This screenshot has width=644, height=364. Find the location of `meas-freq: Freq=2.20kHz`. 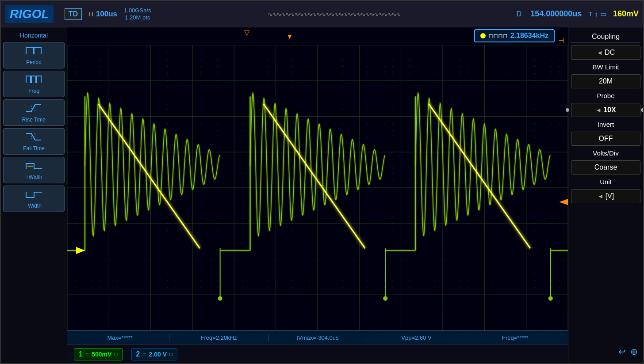

meas-freq: Freq=2.20kHz is located at coordinates (218, 337).